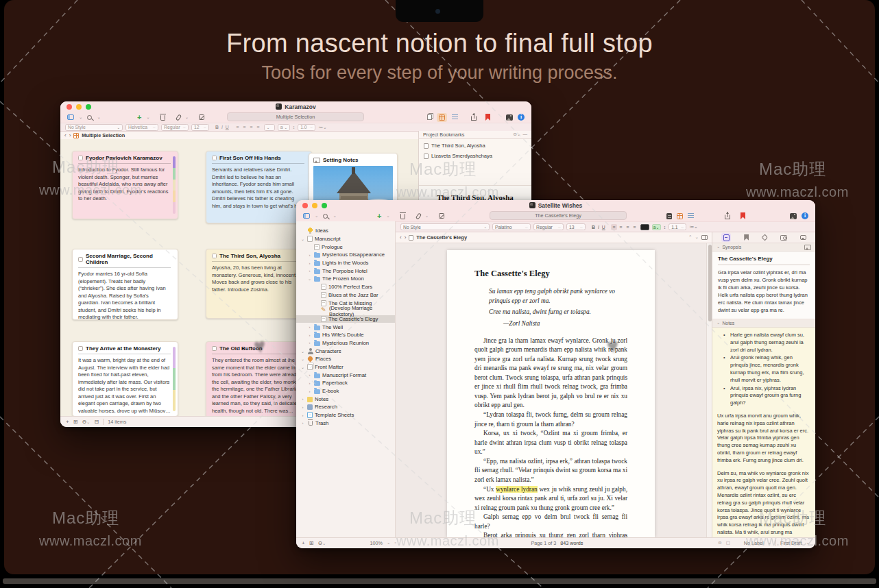  Describe the element at coordinates (346, 295) in the screenshot. I see `binder-item: Blues at the Jazz Bar` at that location.